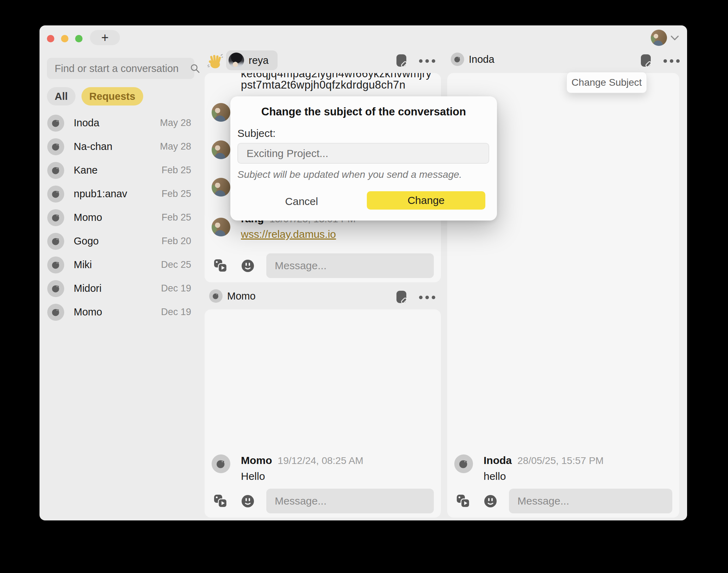 The width and height of the screenshot is (728, 573). What do you see at coordinates (215, 61) in the screenshot?
I see `waving-hand-icon` at bounding box center [215, 61].